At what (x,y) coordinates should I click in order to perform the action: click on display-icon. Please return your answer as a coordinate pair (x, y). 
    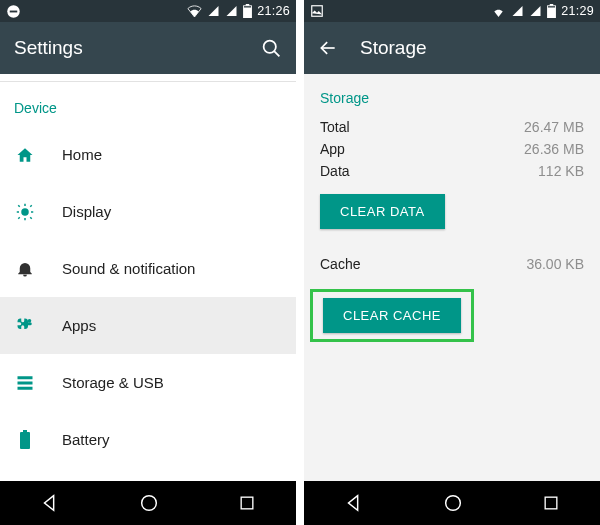
    Looking at the image, I should click on (25, 212).